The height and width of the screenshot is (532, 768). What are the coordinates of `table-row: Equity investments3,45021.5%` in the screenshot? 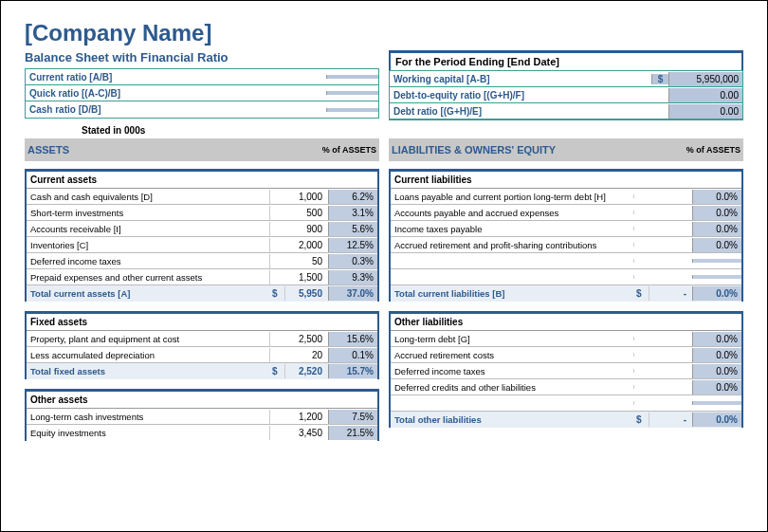 It's located at (202, 432).